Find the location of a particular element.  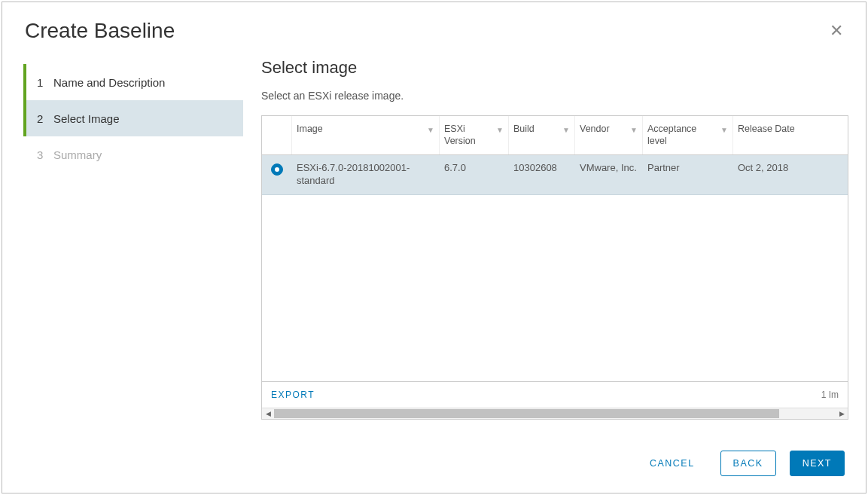

column-release-date: Release Date is located at coordinates (790, 136).